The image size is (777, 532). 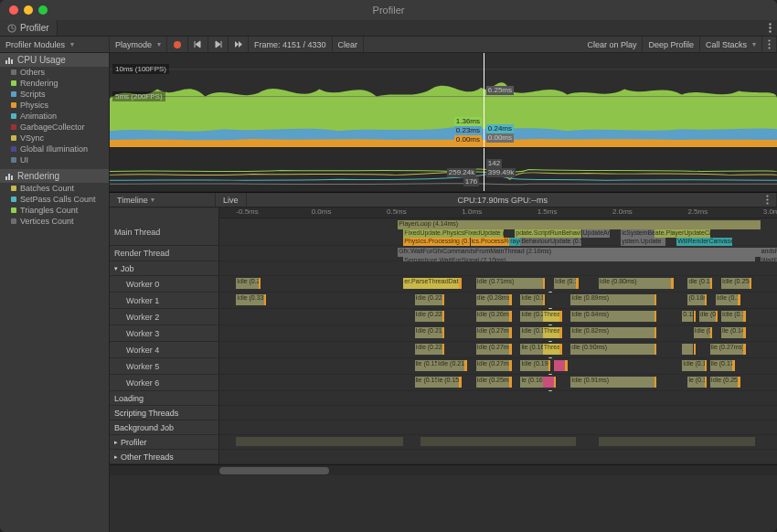 What do you see at coordinates (644, 241) in the screenshot?
I see `timeline-bar: ystem.Update` at bounding box center [644, 241].